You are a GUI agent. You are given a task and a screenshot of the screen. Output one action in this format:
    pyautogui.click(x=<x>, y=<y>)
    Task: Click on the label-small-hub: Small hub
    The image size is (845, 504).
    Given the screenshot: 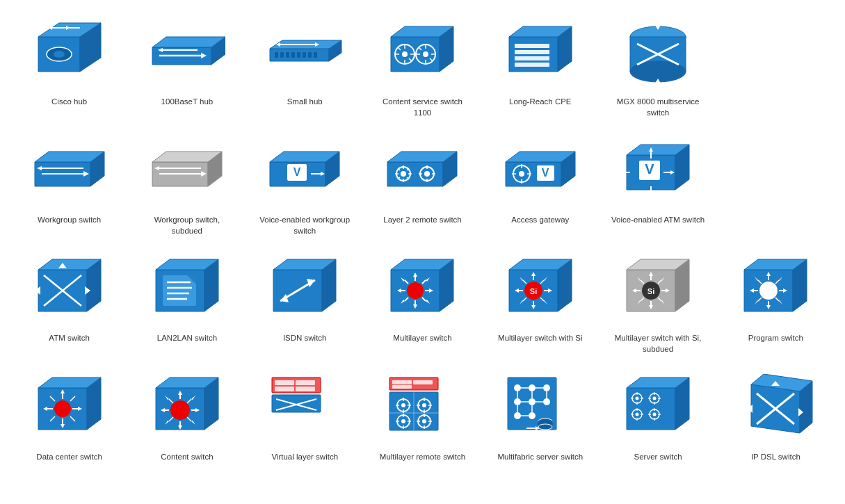 What is the action you would take?
    pyautogui.click(x=305, y=101)
    